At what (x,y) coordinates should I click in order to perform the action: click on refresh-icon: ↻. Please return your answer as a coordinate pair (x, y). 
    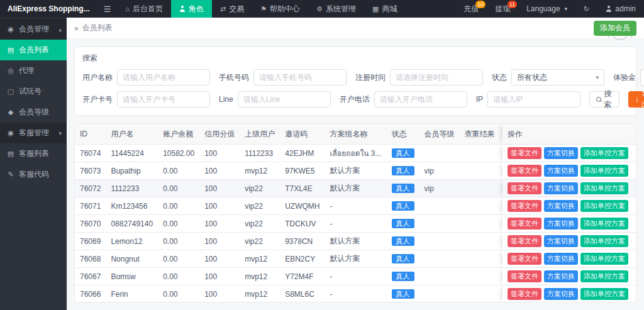
    Looking at the image, I should click on (586, 9).